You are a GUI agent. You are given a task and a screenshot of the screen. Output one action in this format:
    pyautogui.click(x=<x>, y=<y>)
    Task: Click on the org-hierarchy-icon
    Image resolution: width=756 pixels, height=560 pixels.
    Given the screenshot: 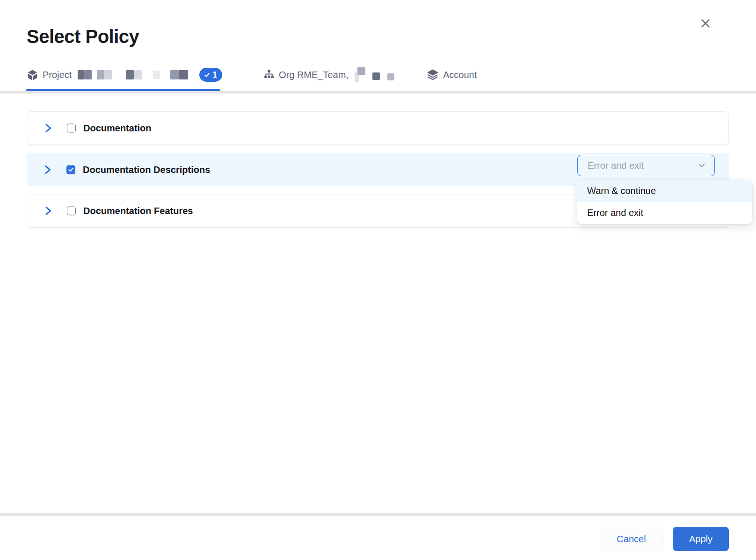 What is the action you would take?
    pyautogui.click(x=269, y=75)
    